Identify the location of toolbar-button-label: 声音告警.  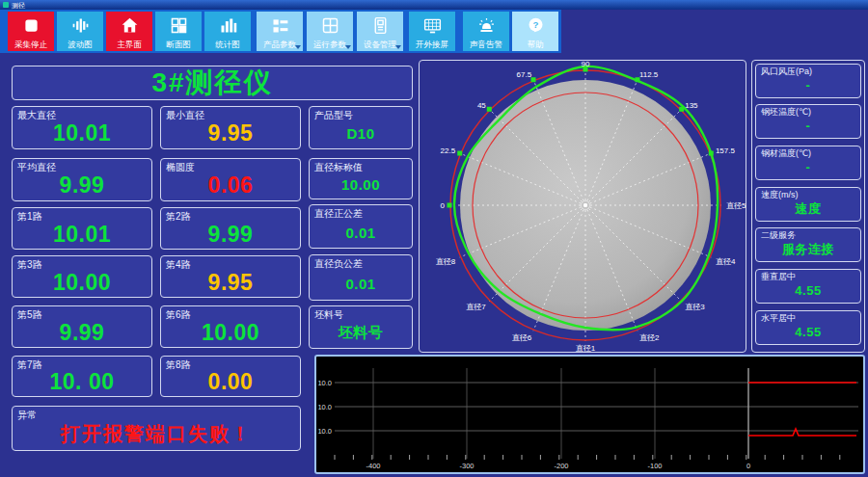
(486, 44).